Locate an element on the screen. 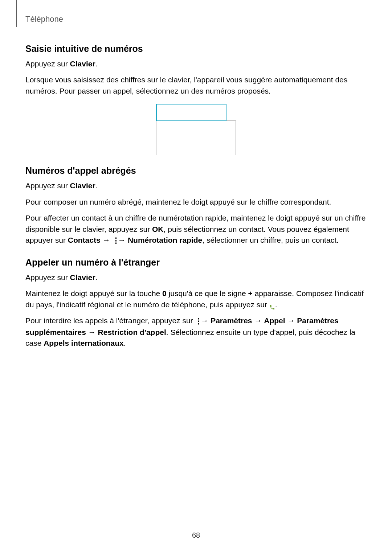 This screenshot has height=554, width=392. text-bold: Paramètres is located at coordinates (231, 321).